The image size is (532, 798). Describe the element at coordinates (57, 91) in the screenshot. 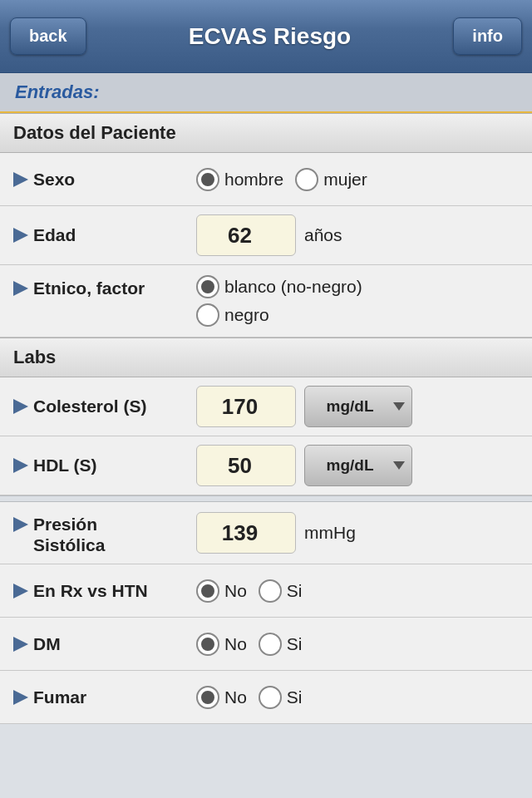

I see `entradas-label: Entradas:` at that location.